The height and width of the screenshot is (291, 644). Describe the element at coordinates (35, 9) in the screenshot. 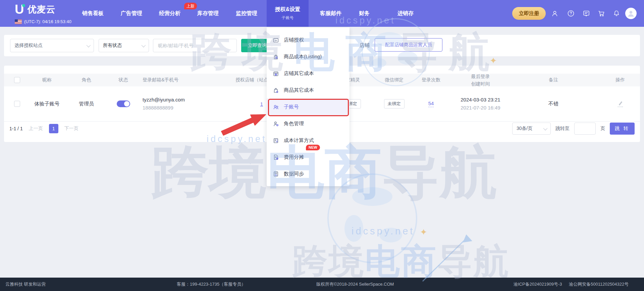

I see `app-logo: U 优麦云` at that location.